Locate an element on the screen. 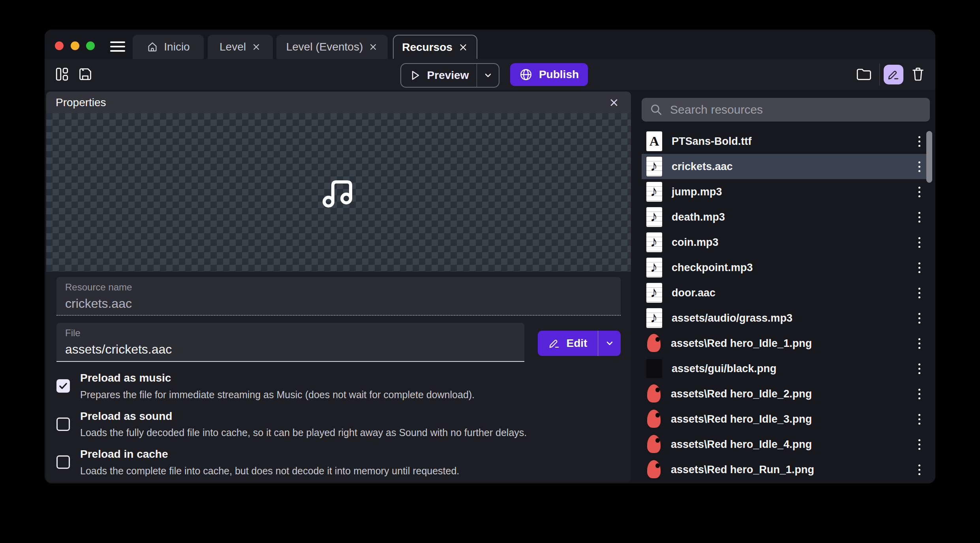 This screenshot has height=543, width=980. resource-list-item: ♪ crickets.aac is located at coordinates (784, 167).